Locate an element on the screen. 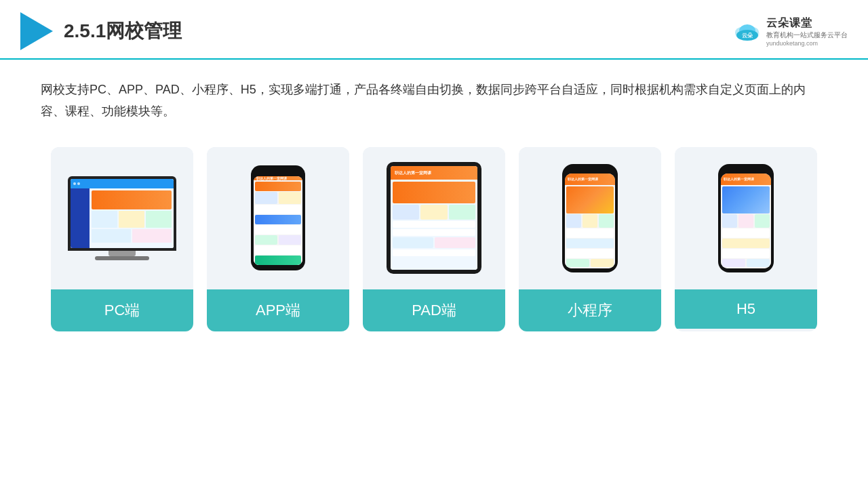  card-h5: 职达人的第一堂网课 is located at coordinates (746, 239).